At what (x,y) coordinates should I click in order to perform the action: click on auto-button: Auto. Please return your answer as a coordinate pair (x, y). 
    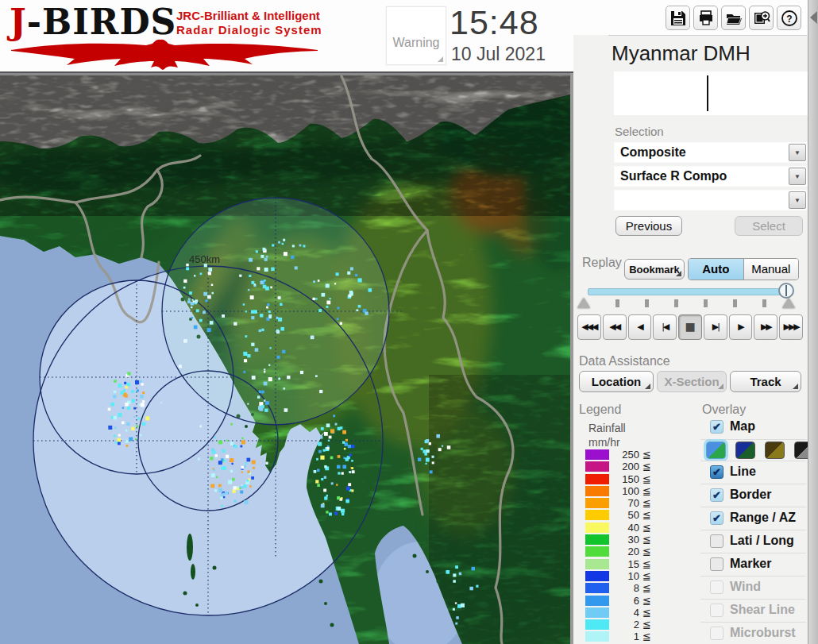
    Looking at the image, I should click on (716, 269).